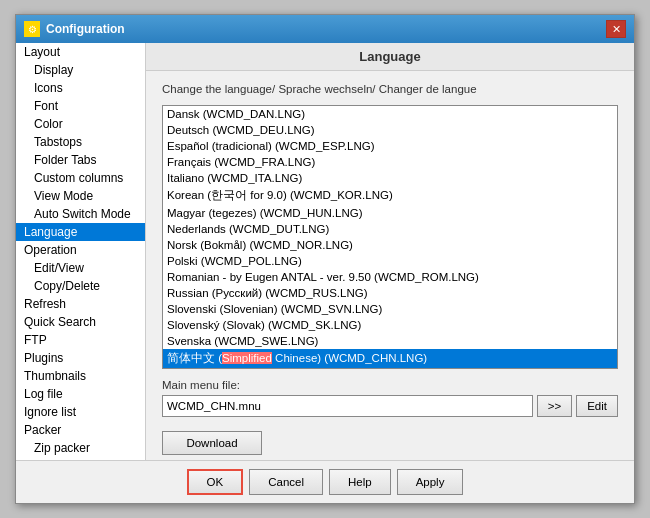 This screenshot has height=518, width=650. What do you see at coordinates (390, 341) in the screenshot?
I see `language-list-item: Svenska (WCMD_SWE.LNG)` at bounding box center [390, 341].